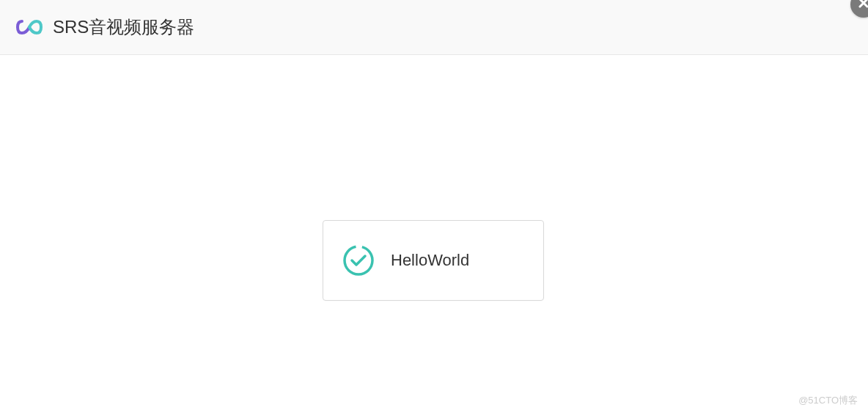 This screenshot has height=413, width=868. What do you see at coordinates (862, 6) in the screenshot?
I see `close-icon` at bounding box center [862, 6].